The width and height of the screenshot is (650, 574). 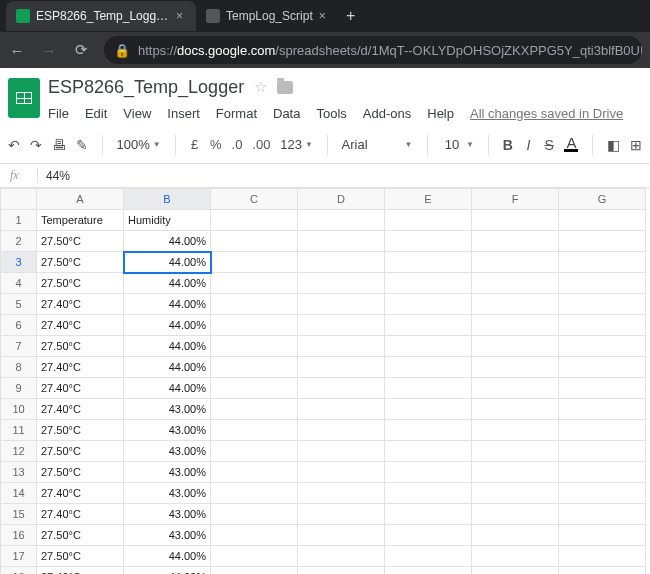 I want to click on cell-G1, so click(x=602, y=220).